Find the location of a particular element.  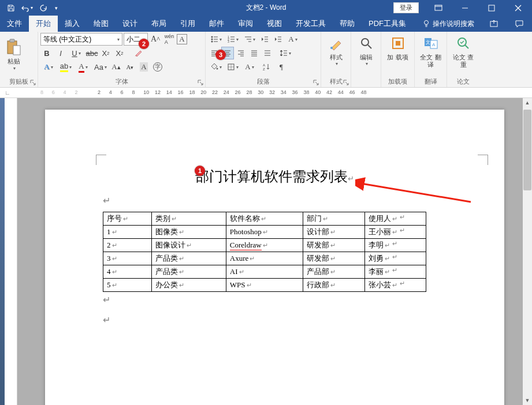

text-effects-icon: A▾ is located at coordinates (49, 67).